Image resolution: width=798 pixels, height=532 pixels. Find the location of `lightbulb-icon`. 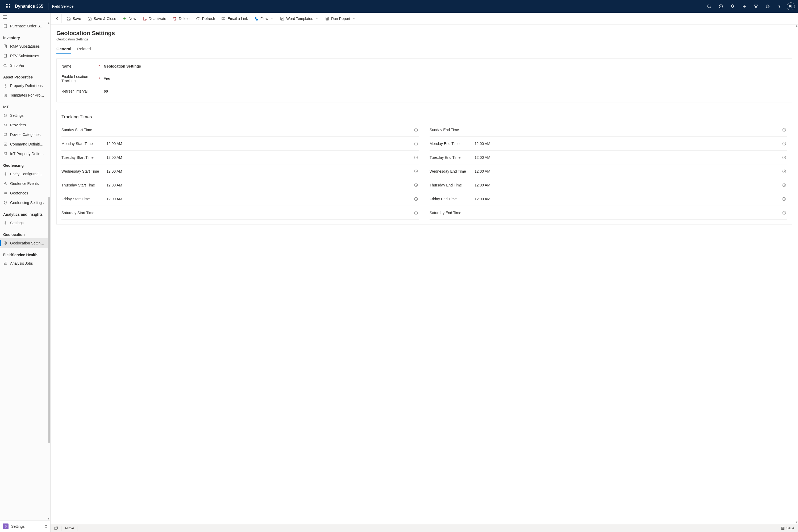

lightbulb-icon is located at coordinates (733, 6).